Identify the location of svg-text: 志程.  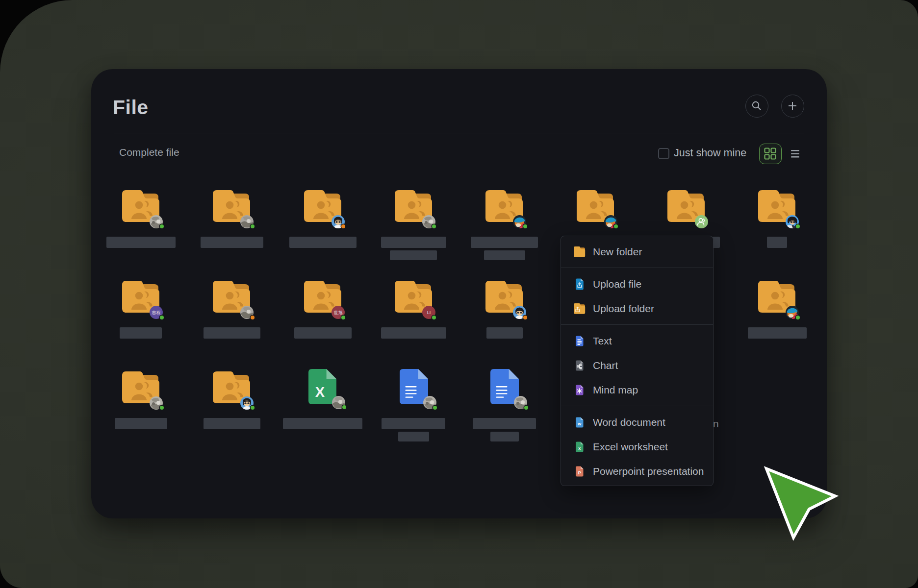
(156, 313).